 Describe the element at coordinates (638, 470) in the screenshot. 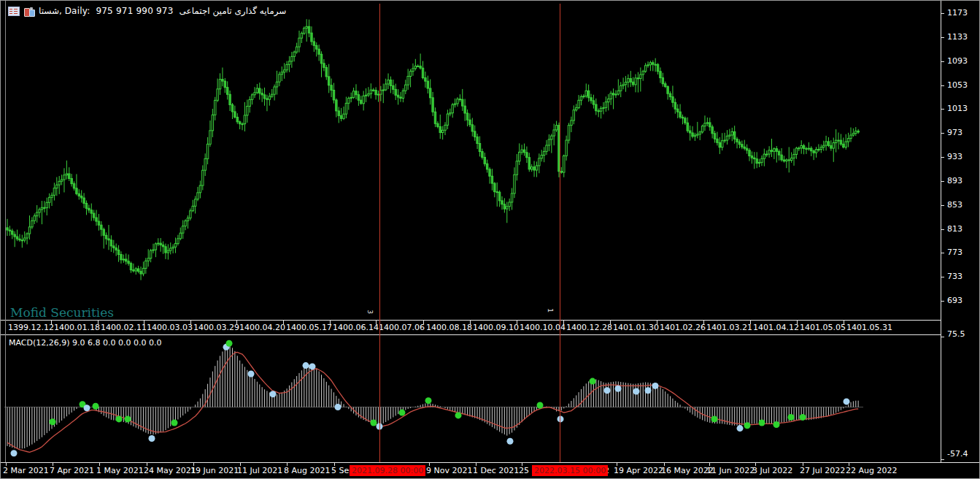

I see `date-label: 19 Apr 2022` at that location.